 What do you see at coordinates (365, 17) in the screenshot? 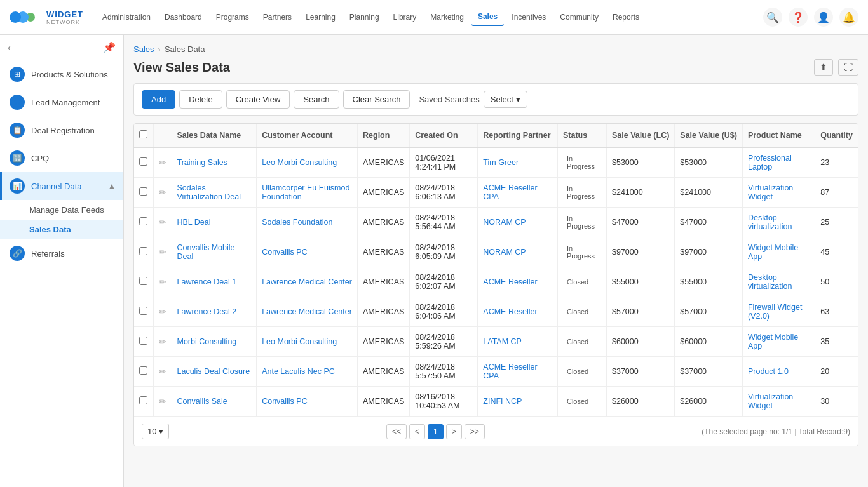
I see `nav-link-planning: Planning` at bounding box center [365, 17].